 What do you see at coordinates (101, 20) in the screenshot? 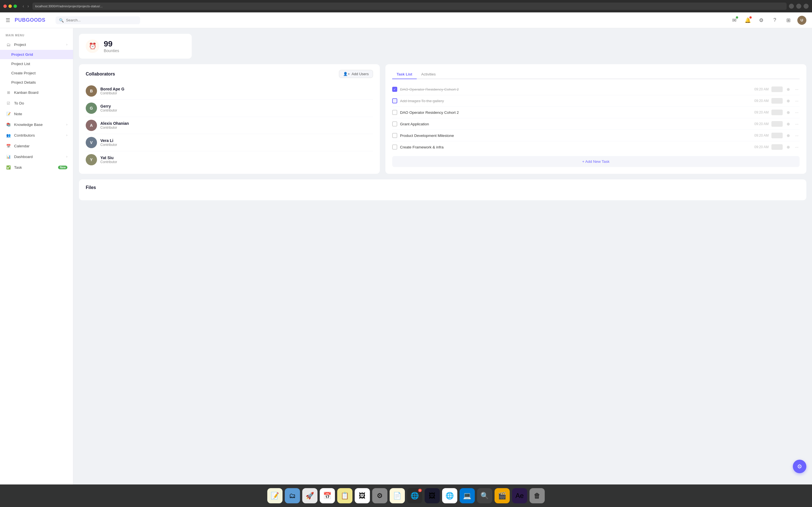
I see `search-input` at bounding box center [101, 20].